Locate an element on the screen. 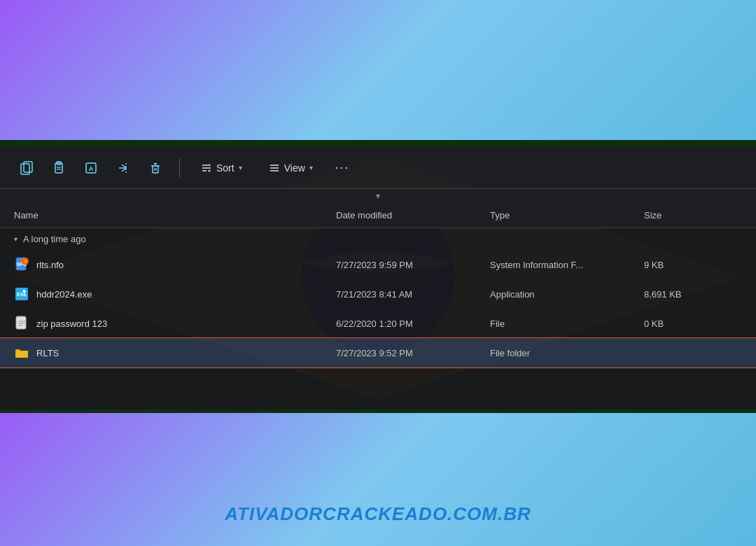  toolbar: A is located at coordinates (378, 168).